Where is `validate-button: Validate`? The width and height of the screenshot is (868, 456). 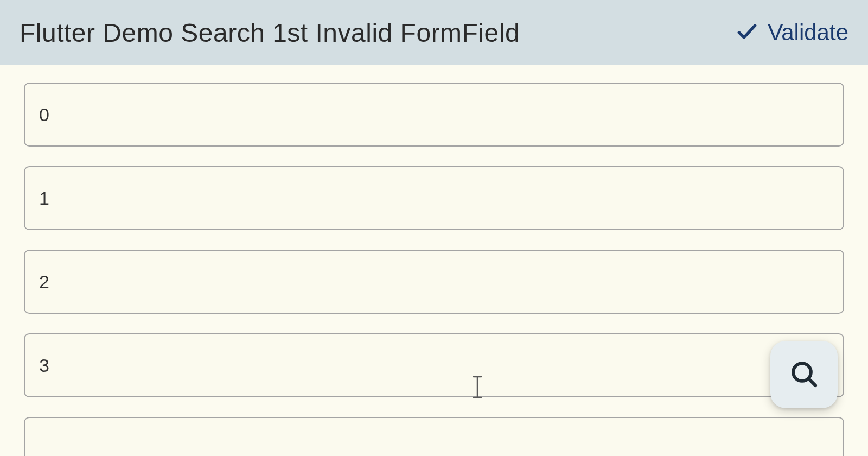
validate-button: Validate is located at coordinates (792, 33).